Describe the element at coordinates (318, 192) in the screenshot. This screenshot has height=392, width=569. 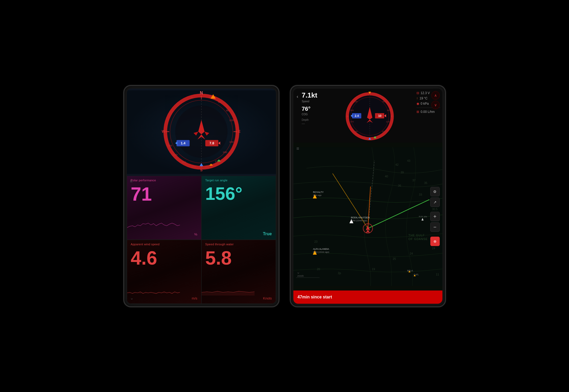
I see `svg-text: ROYALTY` at that location.